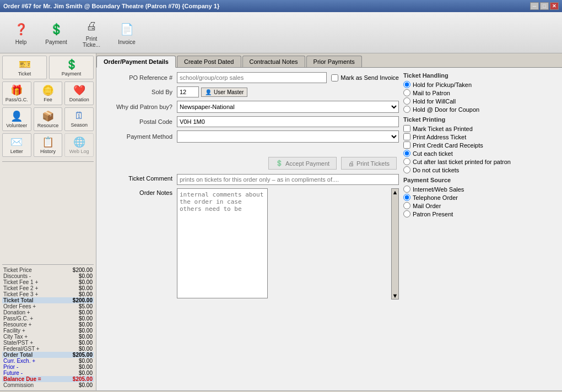 Image resolution: width=562 pixels, height=392 pixels. I want to click on payment-method-select, so click(288, 137).